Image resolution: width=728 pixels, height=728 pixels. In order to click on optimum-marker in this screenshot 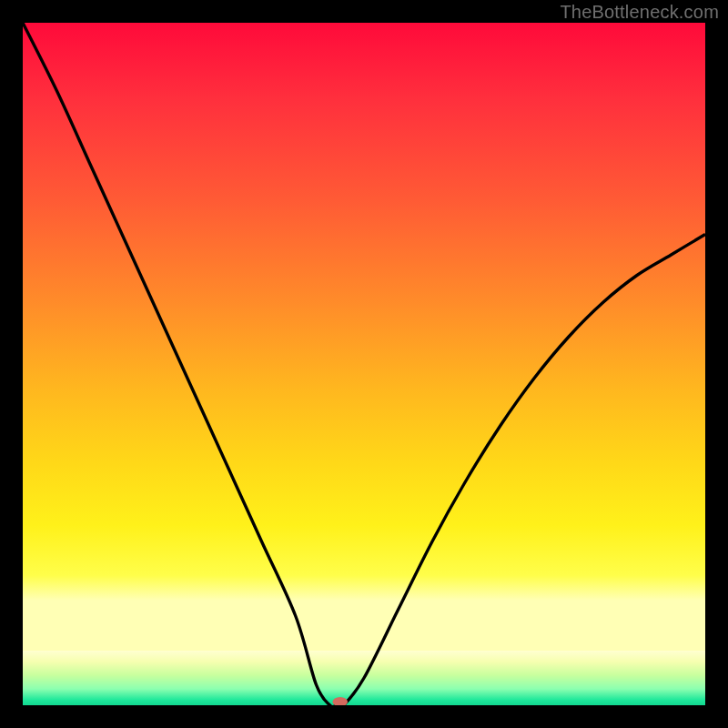, I will do `click(340, 701)`.